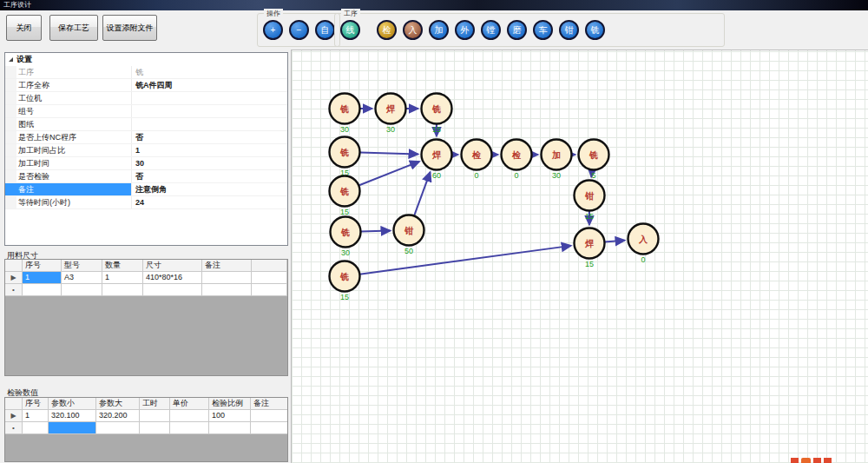 The height and width of the screenshot is (463, 868). What do you see at coordinates (123, 266) in the screenshot?
I see `grid-cell: 数量` at bounding box center [123, 266].